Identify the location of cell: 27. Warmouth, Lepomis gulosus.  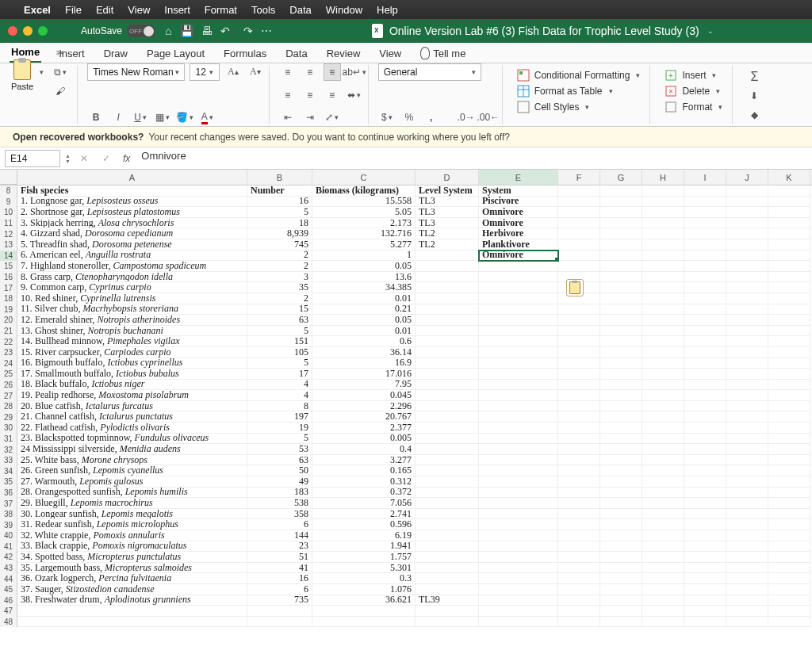
(132, 482).